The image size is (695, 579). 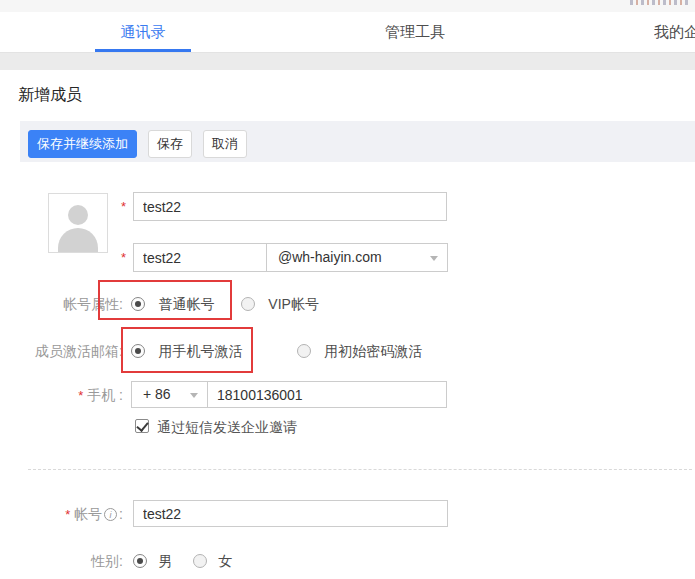 What do you see at coordinates (186, 304) in the screenshot?
I see `radio-normal-account-label: 普通帐号` at bounding box center [186, 304].